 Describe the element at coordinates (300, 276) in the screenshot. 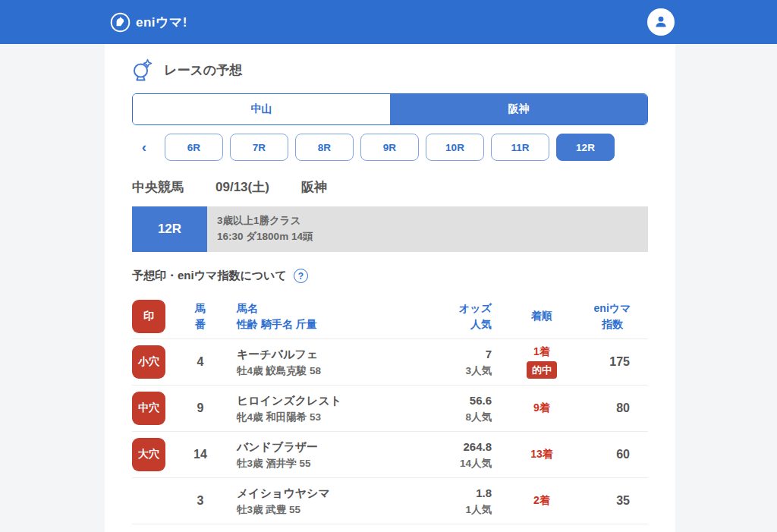

I see `question-circle-icon: ?` at that location.